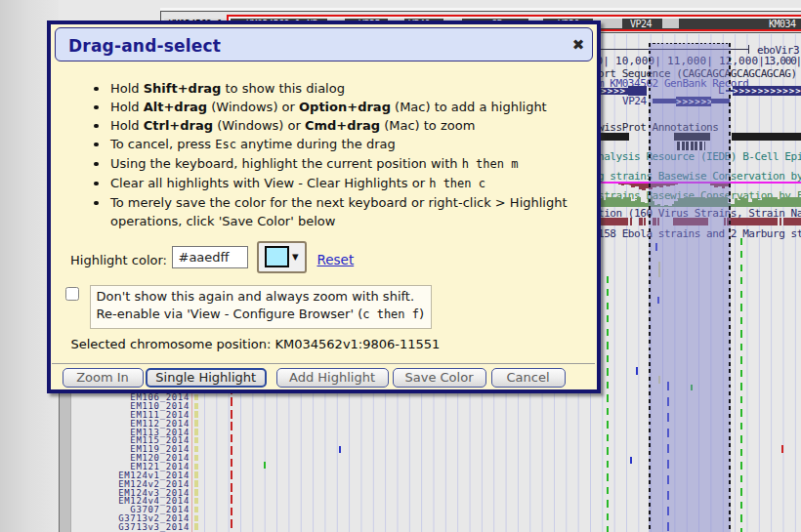 This screenshot has height=532, width=801. Describe the element at coordinates (338, 184) in the screenshot. I see `instruction-item-6: Clear all highlights with View - Clear H…` at that location.